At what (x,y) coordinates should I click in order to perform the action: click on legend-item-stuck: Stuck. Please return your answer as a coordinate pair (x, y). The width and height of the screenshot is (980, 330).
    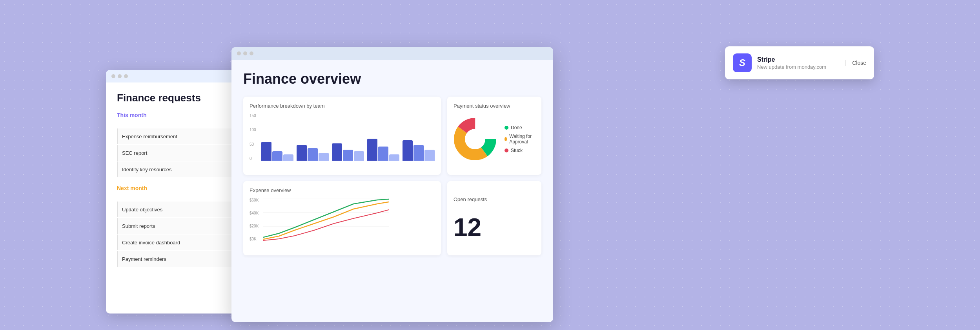
    Looking at the image, I should click on (520, 150).